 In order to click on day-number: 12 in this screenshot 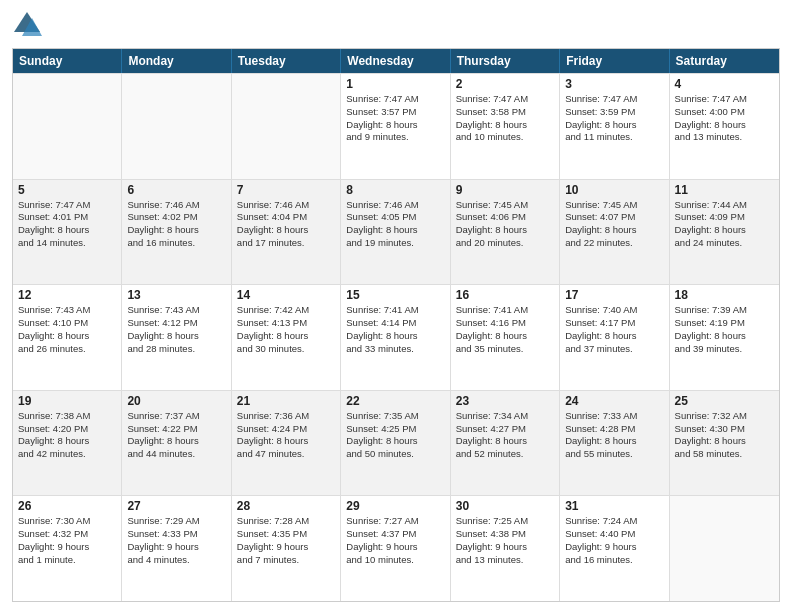, I will do `click(67, 295)`.